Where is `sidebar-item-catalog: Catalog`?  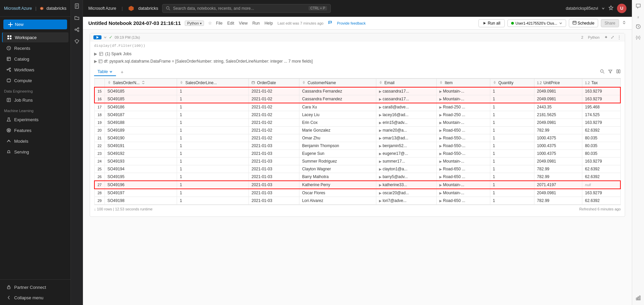
sidebar-item-catalog: Catalog is located at coordinates (35, 59).